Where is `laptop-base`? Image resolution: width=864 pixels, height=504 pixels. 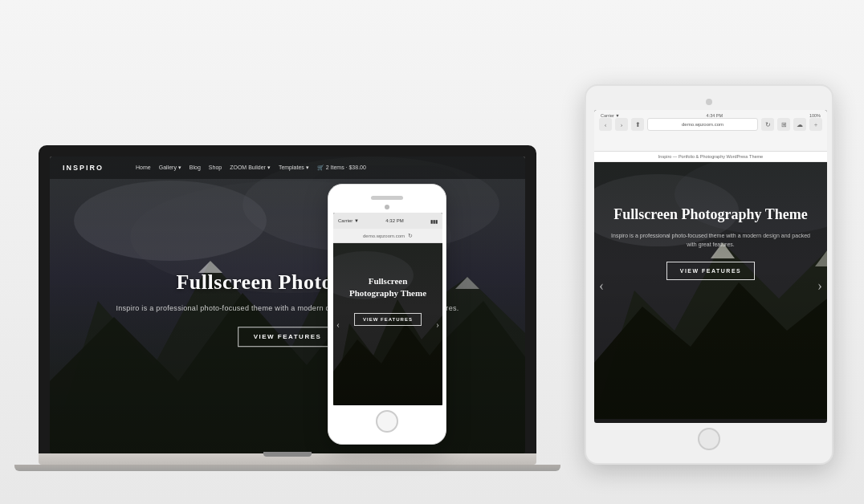
laptop-base is located at coordinates (287, 459).